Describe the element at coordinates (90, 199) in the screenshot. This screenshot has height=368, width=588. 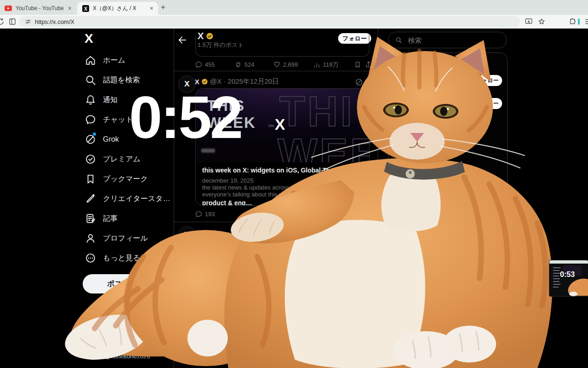
I see `creator-tools-icon` at that location.